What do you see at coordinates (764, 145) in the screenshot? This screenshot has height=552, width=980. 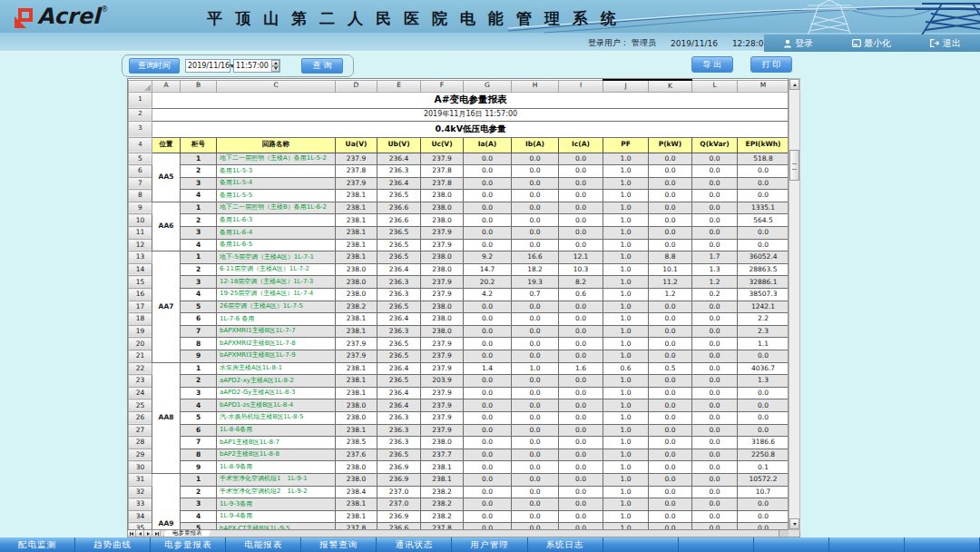 I see `column-header-12: EPI(kWh)` at bounding box center [764, 145].